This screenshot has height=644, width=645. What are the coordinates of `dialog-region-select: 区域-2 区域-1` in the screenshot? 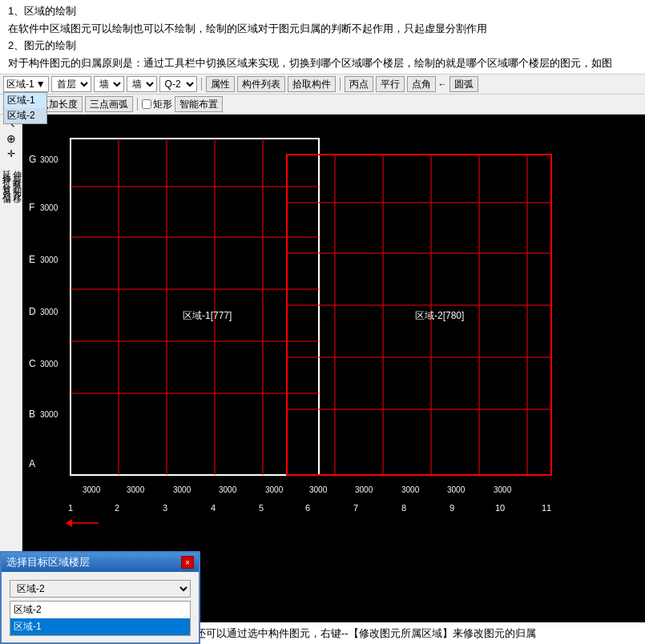 It's located at (100, 589).